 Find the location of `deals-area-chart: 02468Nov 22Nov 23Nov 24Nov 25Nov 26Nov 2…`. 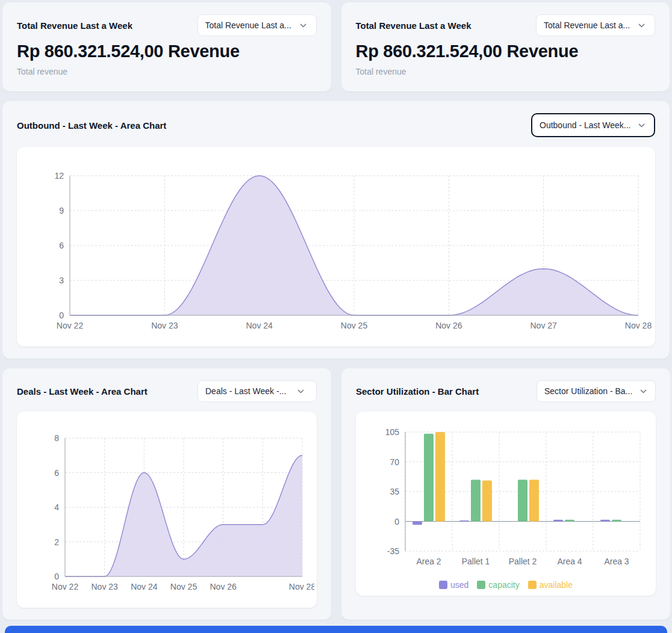

deals-area-chart: 02468Nov 22Nov 23Nov 24Nov 25Nov 26Nov 2… is located at coordinates (167, 510).